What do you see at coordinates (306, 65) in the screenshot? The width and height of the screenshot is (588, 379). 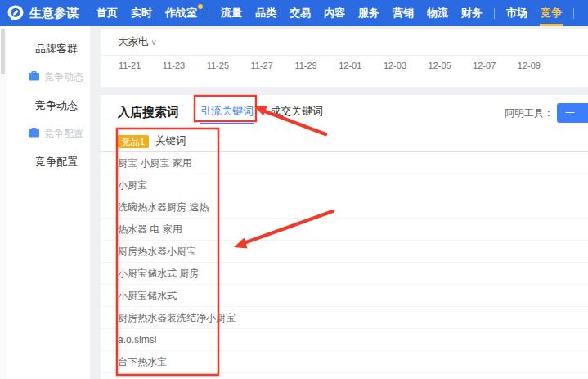 I see `axis-tick: 11-29` at bounding box center [306, 65].